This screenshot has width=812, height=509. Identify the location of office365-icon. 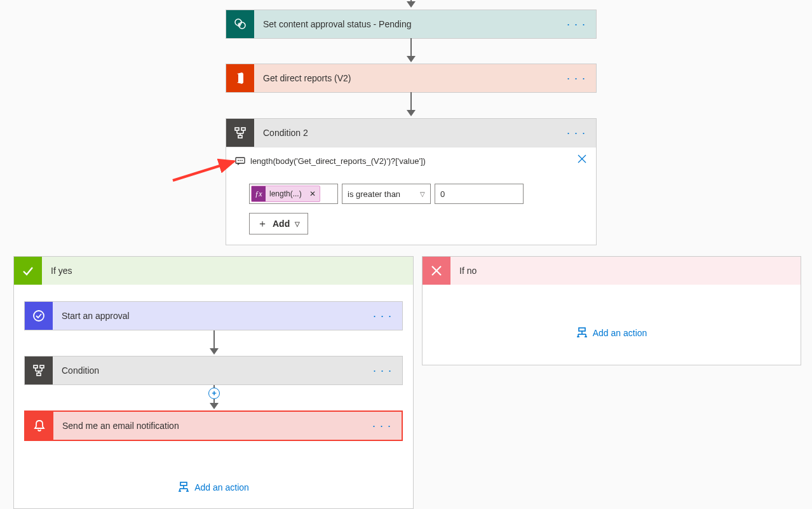
(240, 78).